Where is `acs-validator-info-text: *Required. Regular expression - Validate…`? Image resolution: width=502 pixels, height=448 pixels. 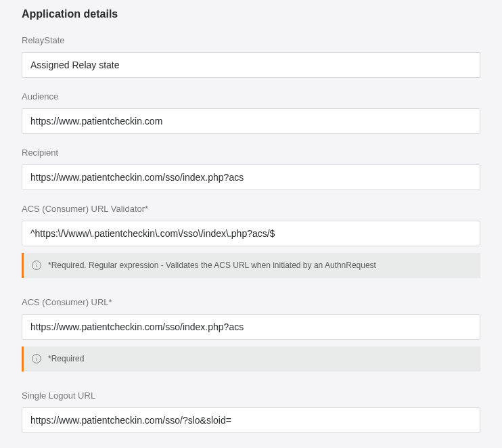 acs-validator-info-text: *Required. Regular expression - Validate… is located at coordinates (212, 265).